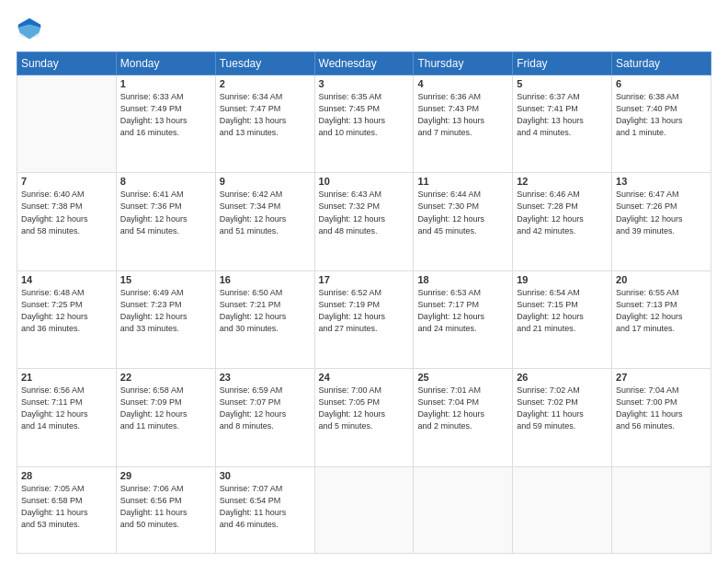  What do you see at coordinates (563, 319) in the screenshot?
I see `calendar-cell: 19Sunrise: 6:54 AM Sunset: 7:15 PM Dayli…` at bounding box center [563, 319].